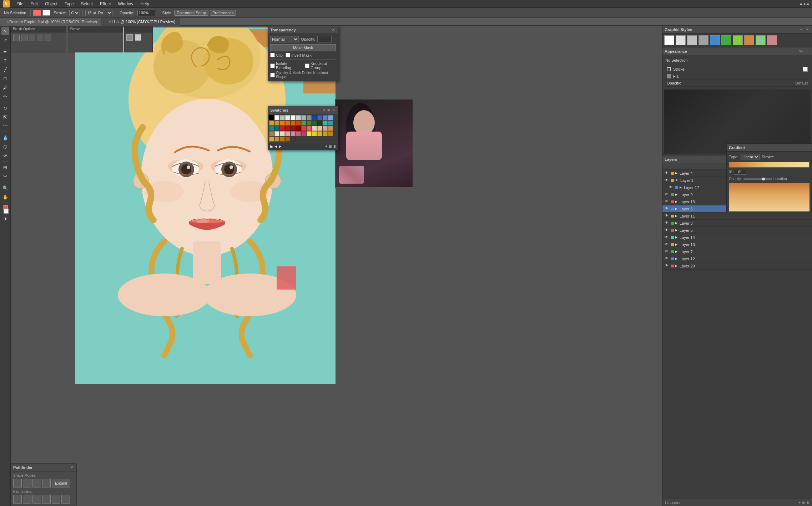 The image size is (812, 506). What do you see at coordinates (288, 123) in the screenshot?
I see `swatch-orange3` at bounding box center [288, 123].